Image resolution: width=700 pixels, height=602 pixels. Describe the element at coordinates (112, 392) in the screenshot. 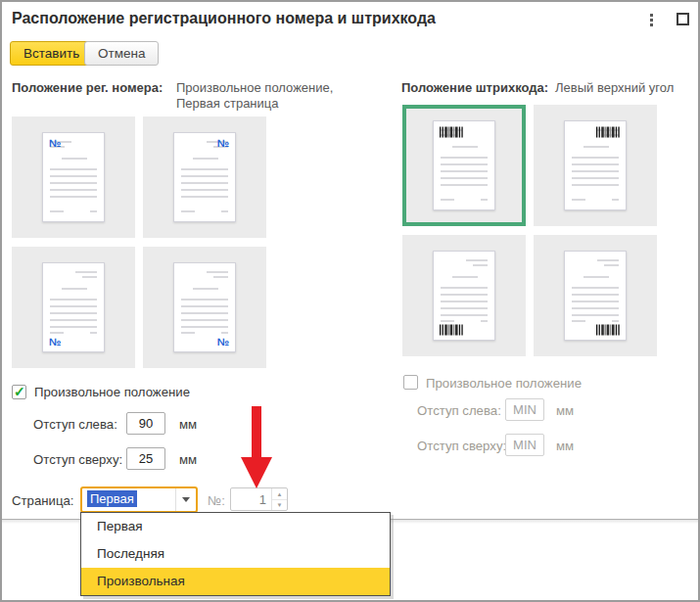

I see `reg-arbitrary-position-label: Произвольное положение` at that location.